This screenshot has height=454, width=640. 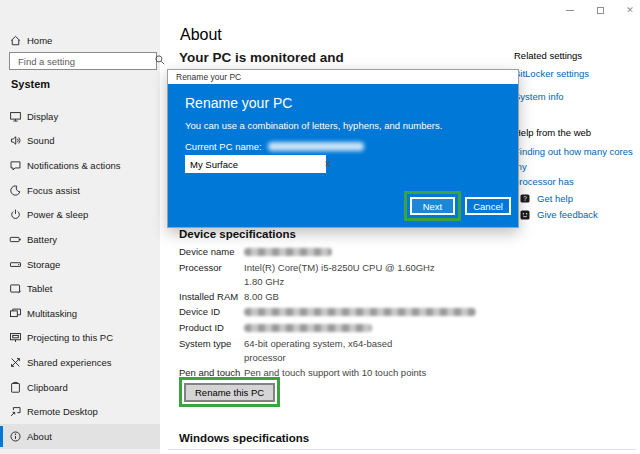 I want to click on spec-label: Product ID, so click(x=212, y=328).